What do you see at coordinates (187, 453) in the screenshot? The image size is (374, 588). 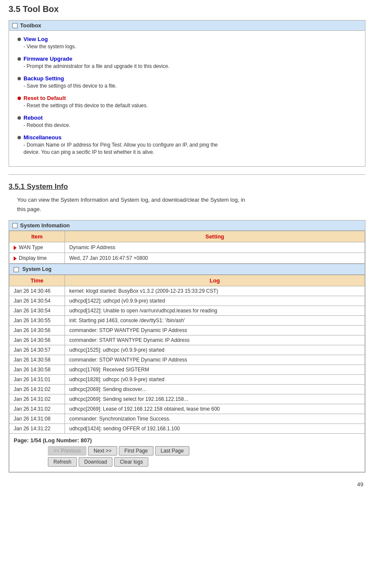 I see `pagination-section: Page: 1/54 (Log Number: 807) << Previous…` at bounding box center [187, 453].